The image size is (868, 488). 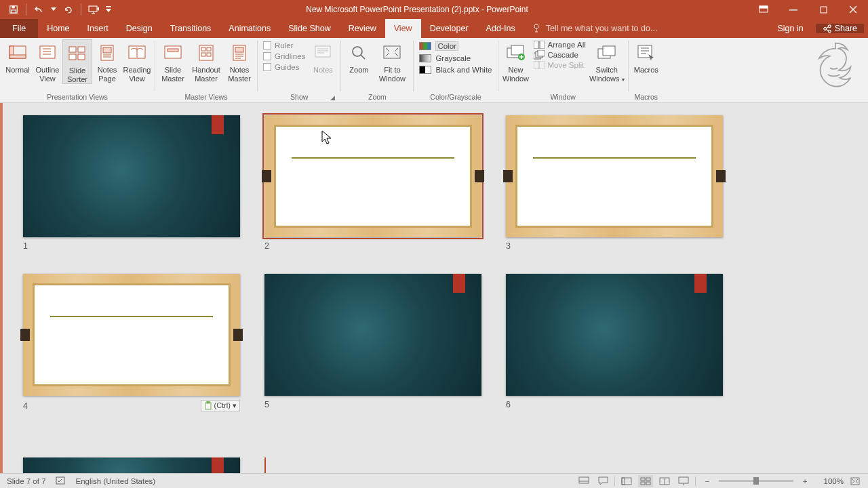 I want to click on color-button: Color, so click(x=456, y=46).